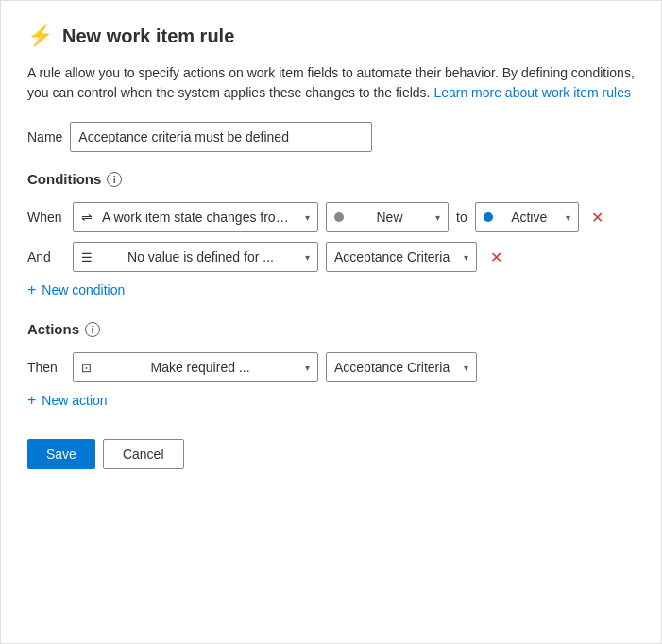  What do you see at coordinates (114, 179) in the screenshot?
I see `conditions-info-icon: i` at bounding box center [114, 179].